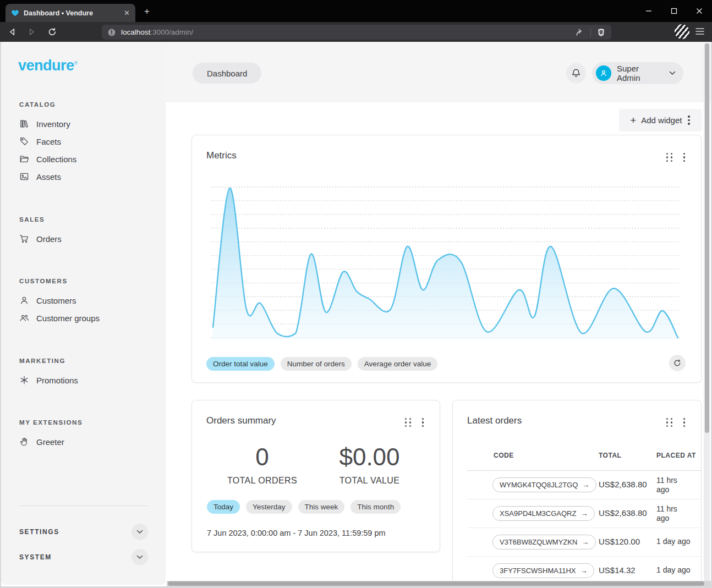  What do you see at coordinates (674, 11) in the screenshot?
I see `window-controls` at bounding box center [674, 11].